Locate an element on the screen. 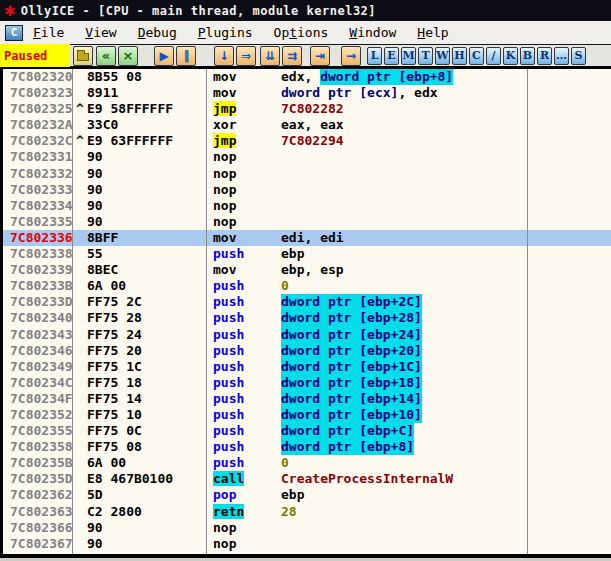 Image resolution: width=611 pixels, height=561 pixels. instruction-cell: pushdword ptr [ebp+1C] is located at coordinates (368, 367).